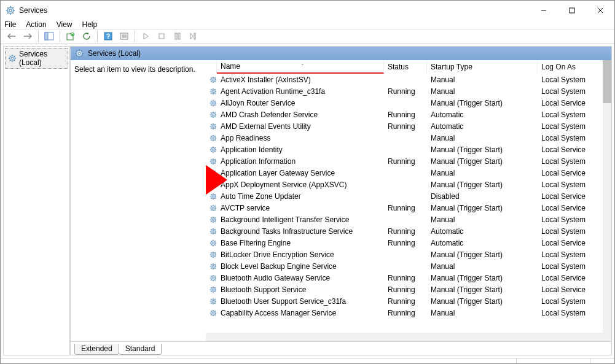 The width and height of the screenshot is (615, 364). What do you see at coordinates (300, 138) in the screenshot?
I see `service-name: App Readiness` at bounding box center [300, 138].